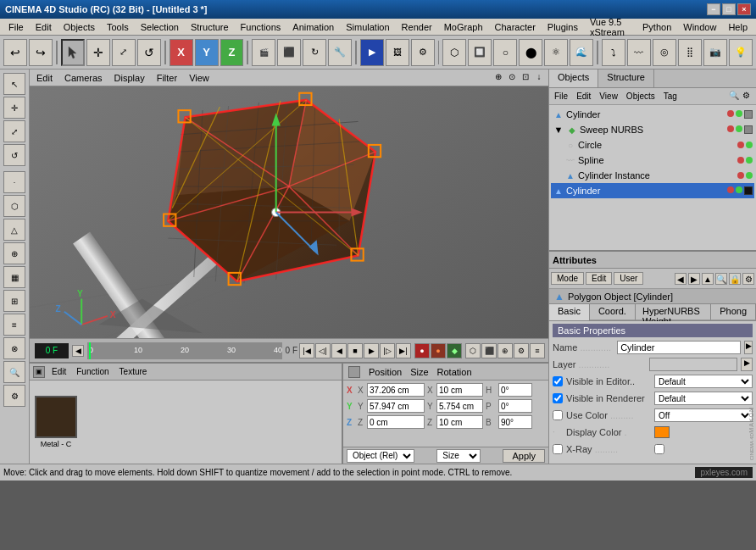 This screenshot has height=550, width=756. What do you see at coordinates (524, 456) in the screenshot?
I see `apply-button: Apply` at bounding box center [524, 456].